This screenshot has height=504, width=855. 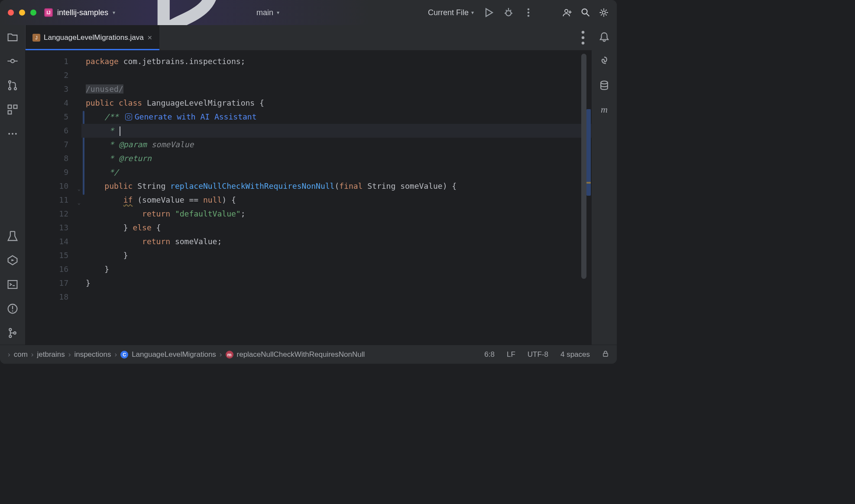 What do you see at coordinates (93, 355) in the screenshot?
I see `crumb-item: inspections` at bounding box center [93, 355].